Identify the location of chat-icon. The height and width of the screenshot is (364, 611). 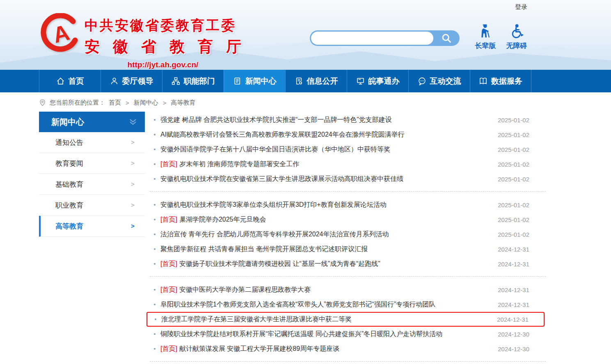
(422, 81).